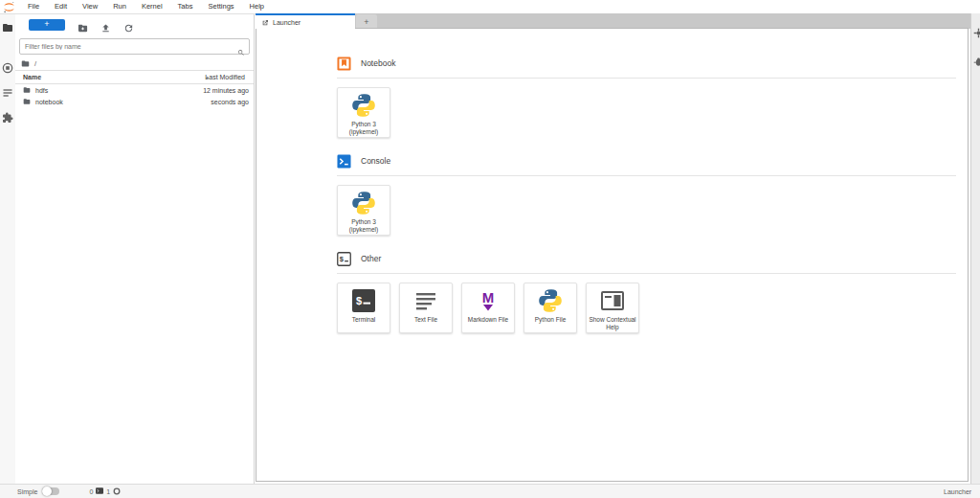 The image size is (980, 498). What do you see at coordinates (225, 77) in the screenshot?
I see `column-last-modified: Last Modified` at bounding box center [225, 77].